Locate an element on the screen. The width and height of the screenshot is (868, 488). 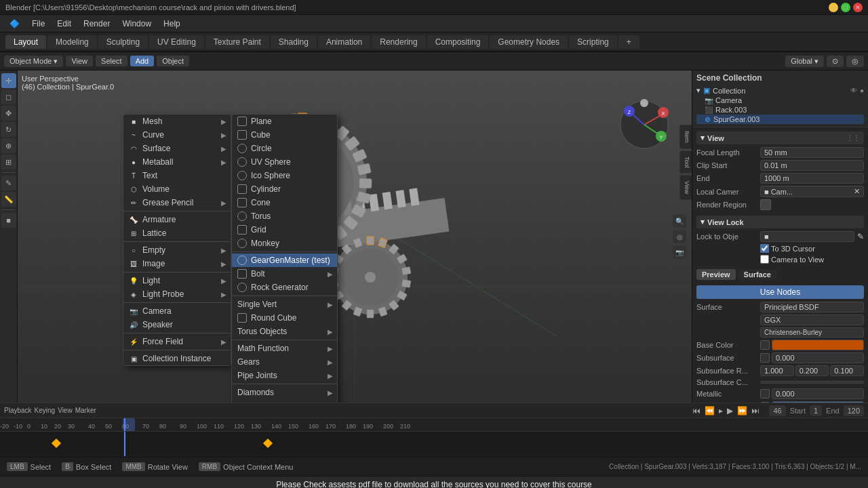
sm-plane: Plane is located at coordinates (285, 121).